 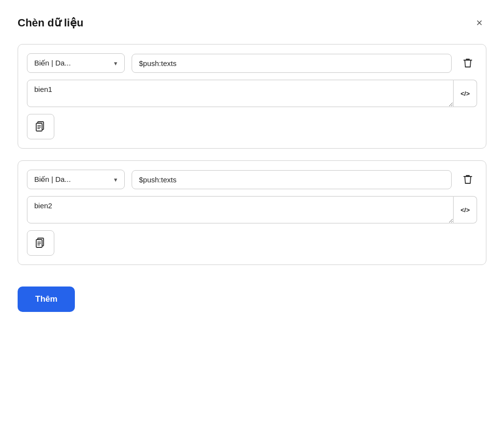 What do you see at coordinates (50, 23) in the screenshot?
I see `dialog-title: Chèn dữ liệu` at bounding box center [50, 23].